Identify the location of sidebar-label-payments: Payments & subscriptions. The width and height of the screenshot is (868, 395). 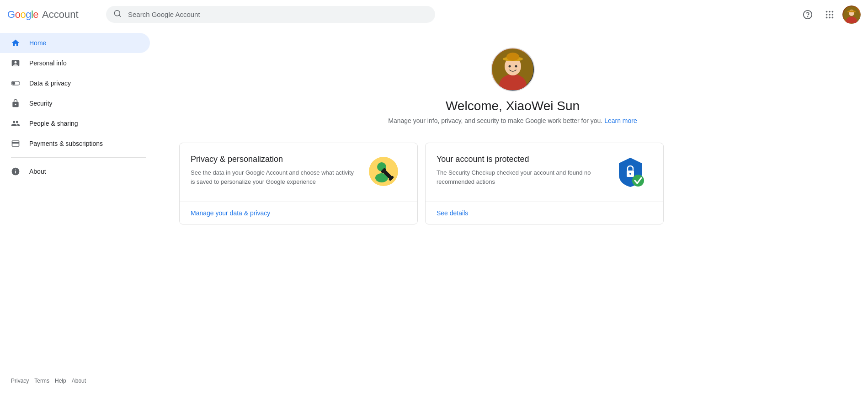
(66, 144).